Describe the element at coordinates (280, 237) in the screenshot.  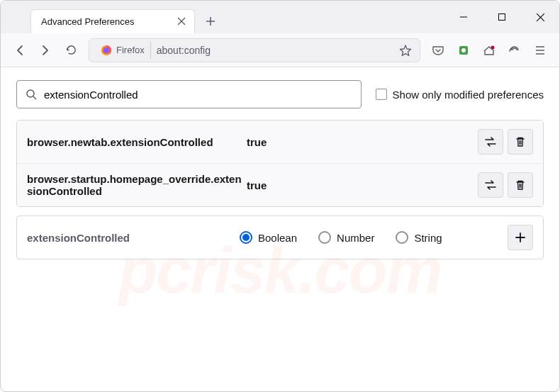
I see `new-pref-row: extensionControlled Boolean Number Strin…` at that location.